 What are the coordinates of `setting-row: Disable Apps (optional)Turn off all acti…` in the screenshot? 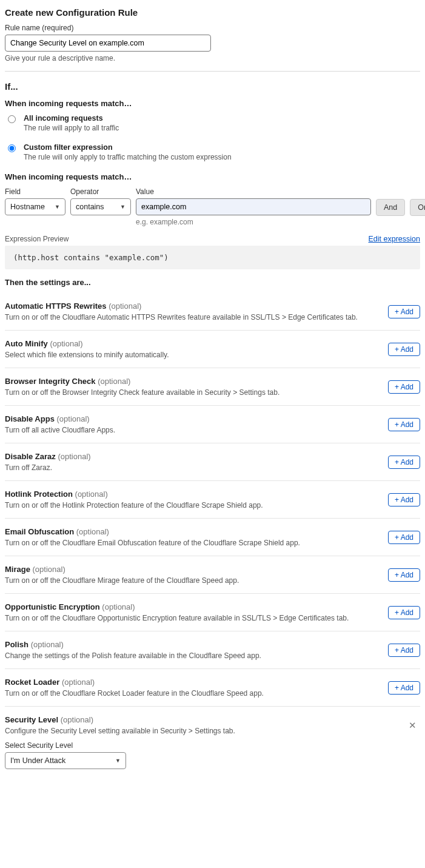 It's located at (212, 425).